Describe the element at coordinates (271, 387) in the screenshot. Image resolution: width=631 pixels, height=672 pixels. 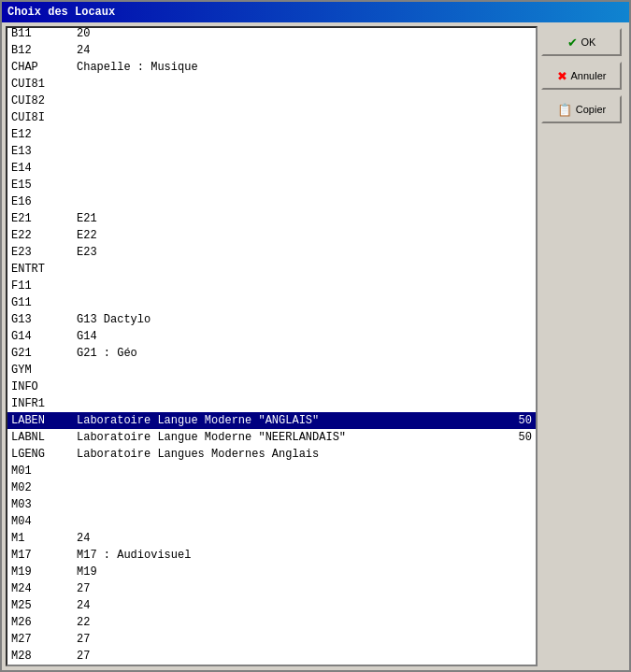
I see `table-row: INFO` at that location.